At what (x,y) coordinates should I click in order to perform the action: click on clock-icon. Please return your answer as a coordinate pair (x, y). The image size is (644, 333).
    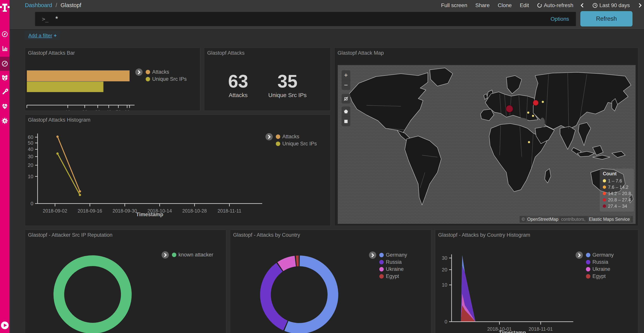
    Looking at the image, I should click on (595, 6).